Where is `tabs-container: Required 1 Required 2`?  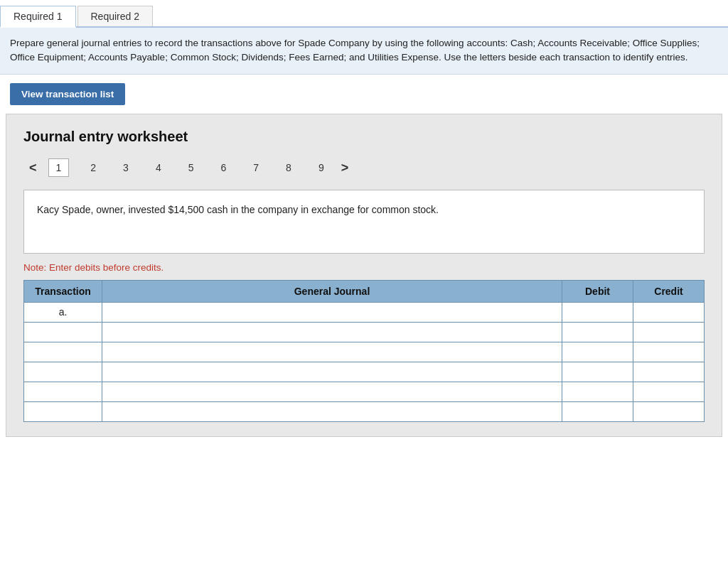
tabs-container: Required 1 Required 2 is located at coordinates (364, 14).